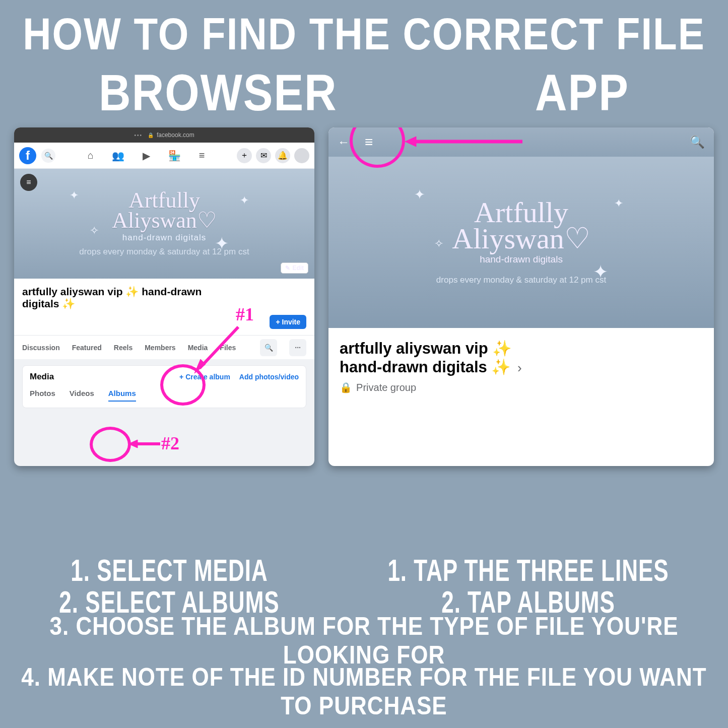 This screenshot has height=728, width=728. Describe the element at coordinates (42, 395) in the screenshot. I see `subtab-photos: Photos` at that location.